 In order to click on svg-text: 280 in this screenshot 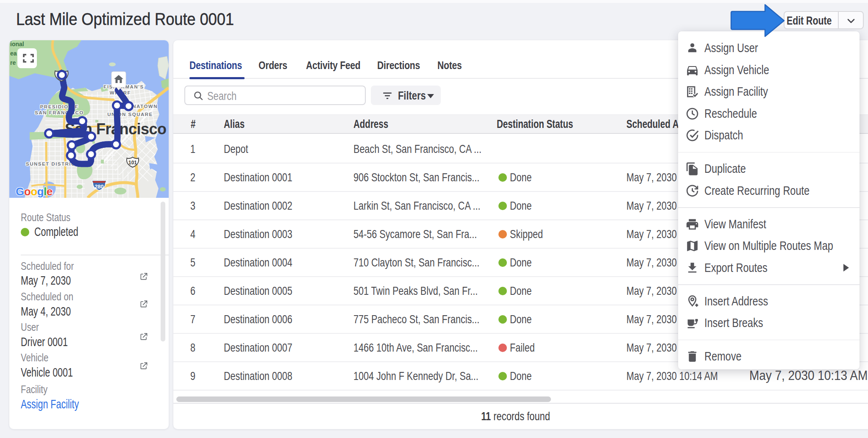, I will do `click(99, 186)`.